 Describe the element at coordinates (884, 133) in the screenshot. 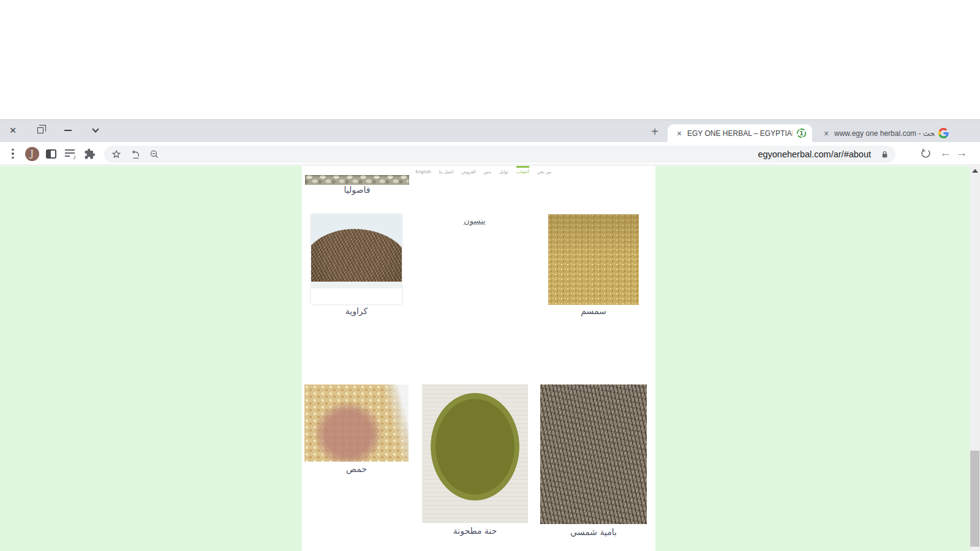

I see `tab-google-search: × www.egy one herbal.com - بحث` at that location.